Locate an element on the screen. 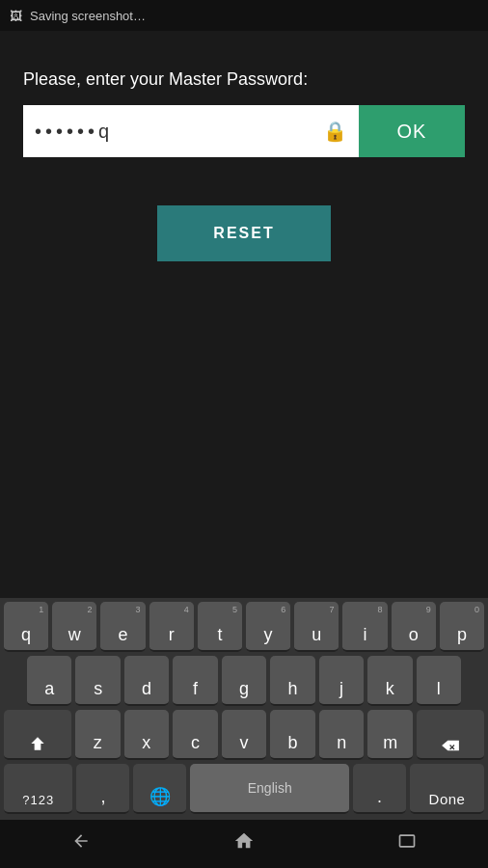 This screenshot has width=488, height=868. input-row: ••••••q 🔒 OK is located at coordinates (244, 131).